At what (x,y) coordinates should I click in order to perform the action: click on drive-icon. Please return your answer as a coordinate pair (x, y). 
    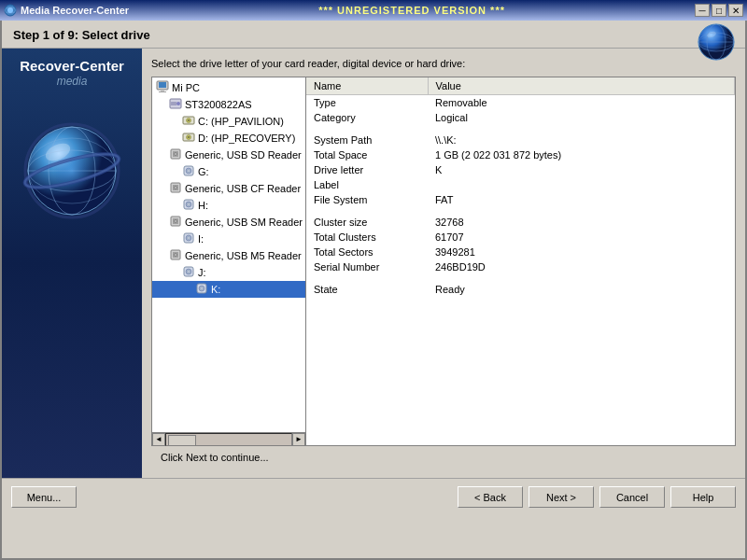
    Looking at the image, I should click on (189, 138).